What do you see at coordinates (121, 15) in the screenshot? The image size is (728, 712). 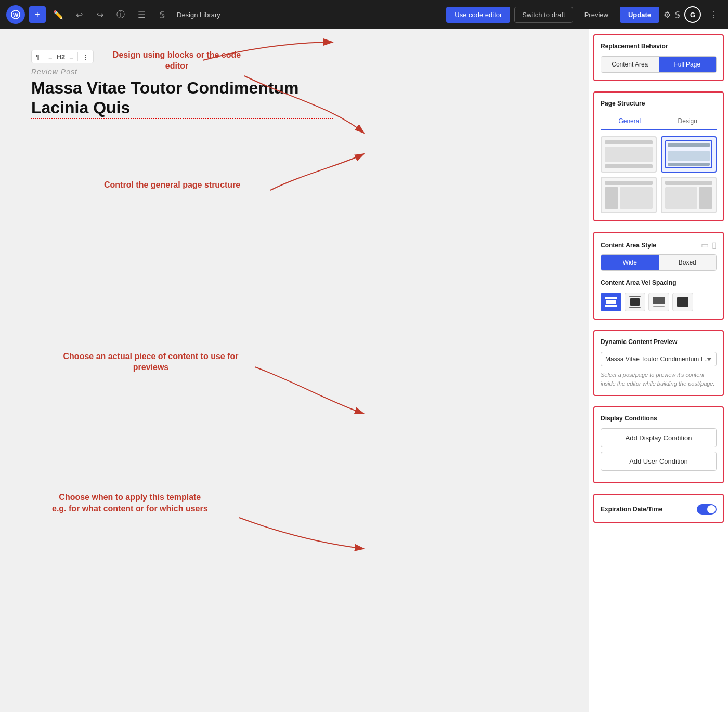 I see `info-icon: ⓘ` at bounding box center [121, 15].